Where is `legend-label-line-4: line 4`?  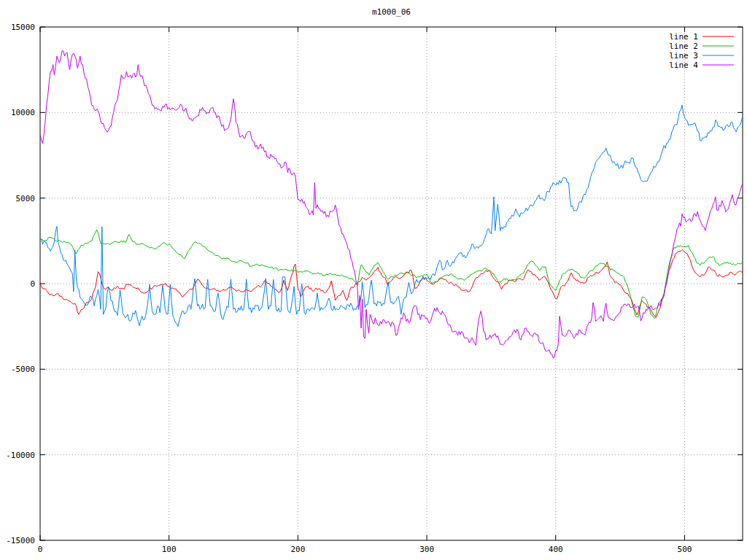
legend-label-line-4: line 4 is located at coordinates (684, 66).